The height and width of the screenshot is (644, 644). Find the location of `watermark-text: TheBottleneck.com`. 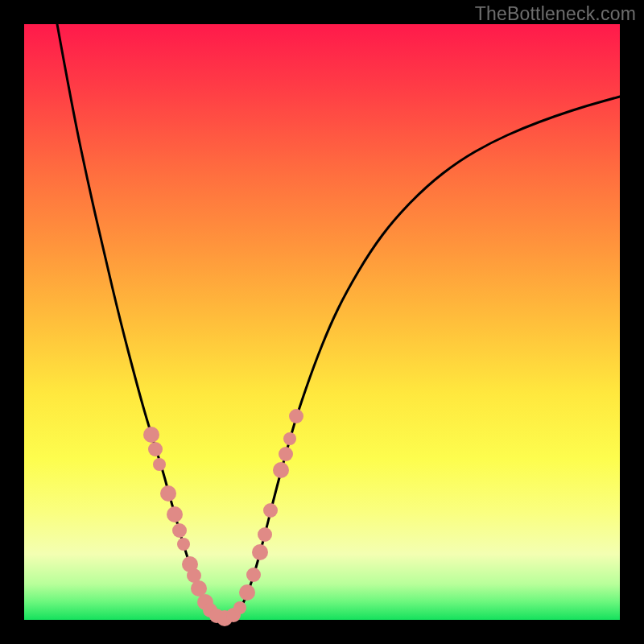

watermark-text: TheBottleneck.com is located at coordinates (555, 14).